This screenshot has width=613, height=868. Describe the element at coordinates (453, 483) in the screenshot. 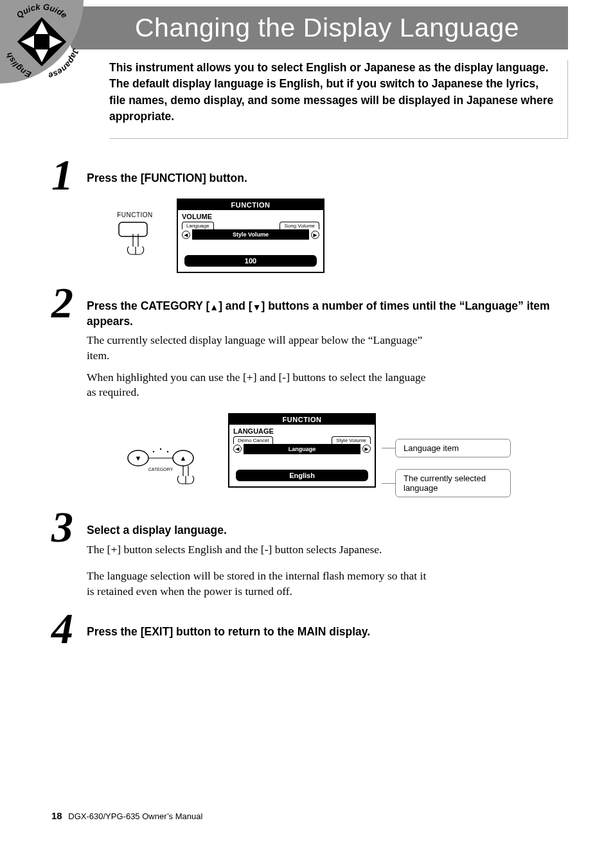

I see `callout-current-language: The currently selected language` at that location.